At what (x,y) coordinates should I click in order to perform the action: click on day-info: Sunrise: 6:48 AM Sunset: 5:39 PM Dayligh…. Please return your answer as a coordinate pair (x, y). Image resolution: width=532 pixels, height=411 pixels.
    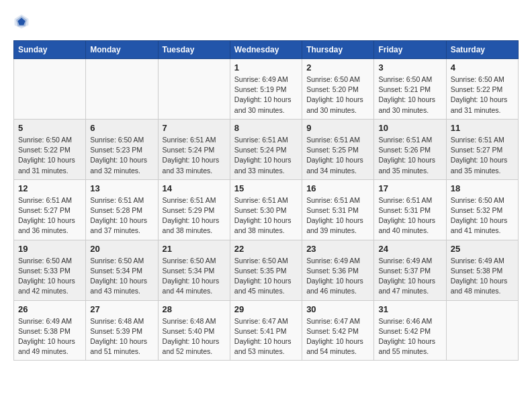
    Looking at the image, I should click on (122, 337).